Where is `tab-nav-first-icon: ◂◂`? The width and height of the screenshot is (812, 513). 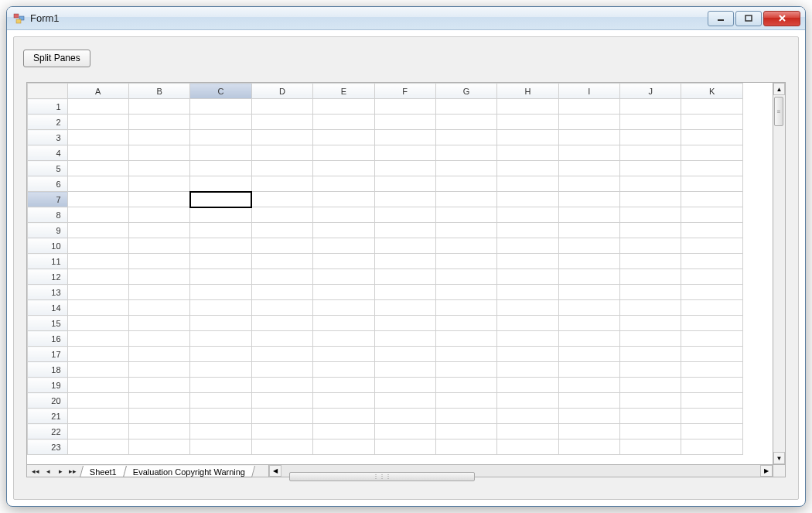 tab-nav-first-icon: ◂◂ is located at coordinates (36, 471).